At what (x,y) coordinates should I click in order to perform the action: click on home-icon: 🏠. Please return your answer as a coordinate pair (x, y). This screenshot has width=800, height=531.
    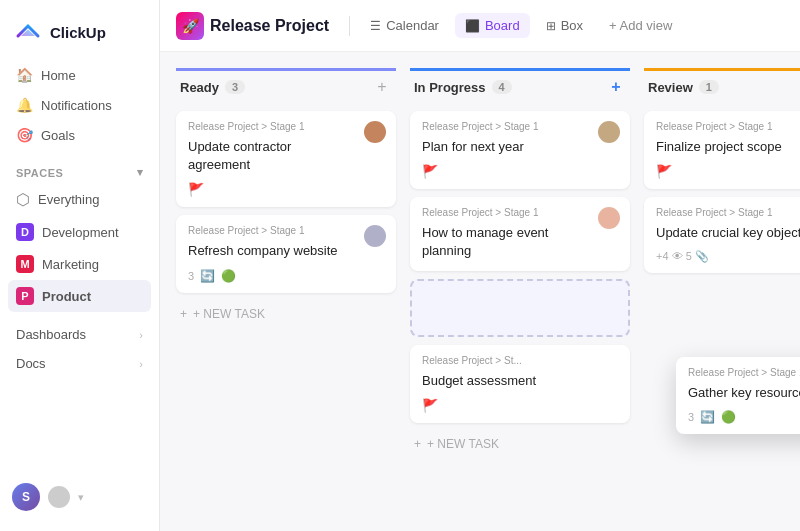
    Looking at the image, I should click on (24, 75).